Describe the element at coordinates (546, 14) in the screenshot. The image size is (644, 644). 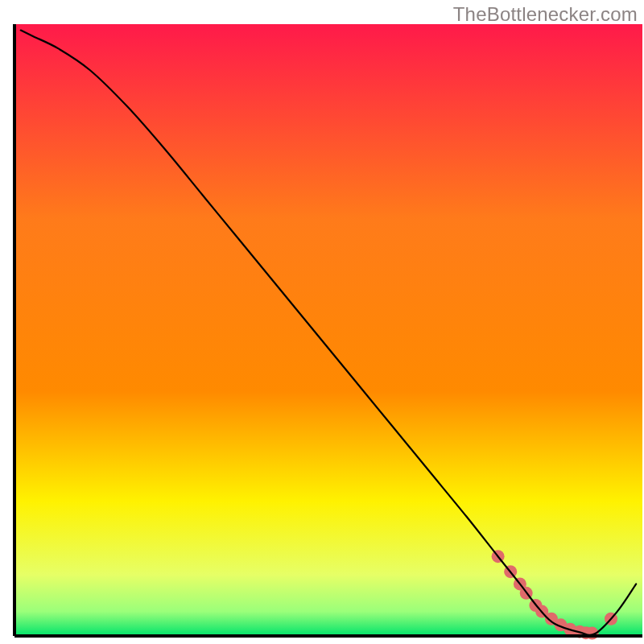
I see `attribution-text: TheBottlenecker.com` at that location.